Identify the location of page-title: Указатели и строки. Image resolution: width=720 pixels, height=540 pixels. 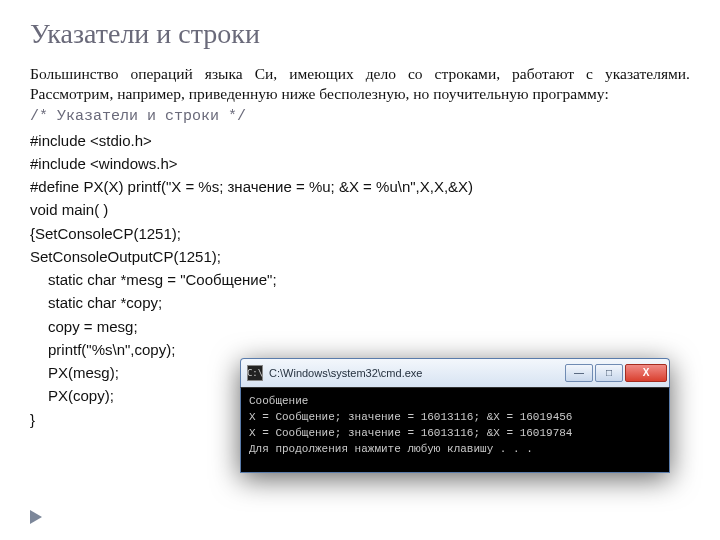
(360, 34).